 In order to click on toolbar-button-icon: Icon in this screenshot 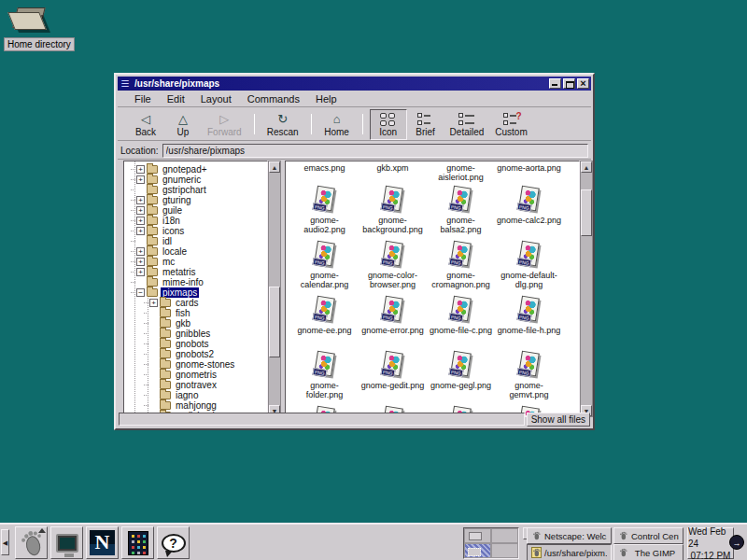, I will do `click(388, 125)`.